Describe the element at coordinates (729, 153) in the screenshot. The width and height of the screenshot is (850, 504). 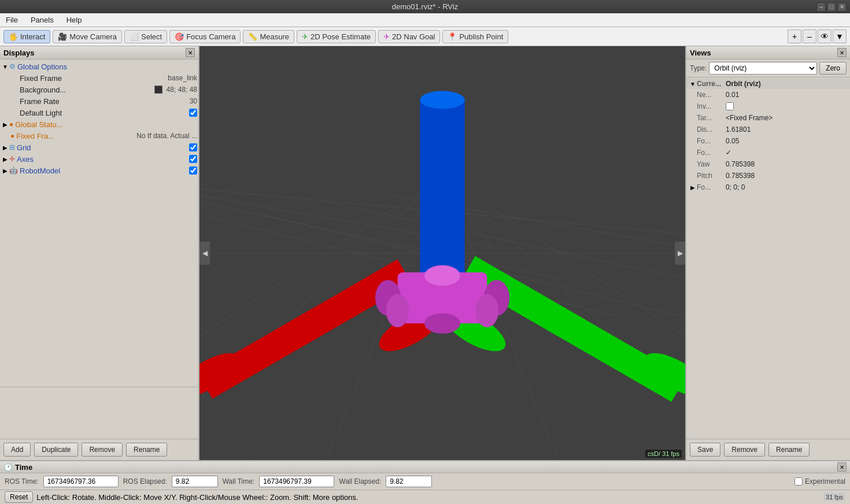
I see `focus2-value: ✓` at that location.